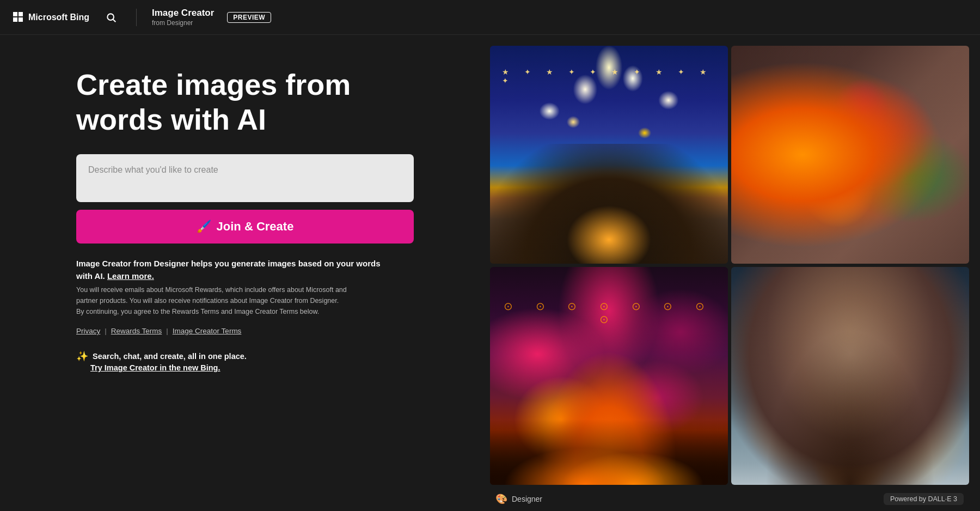 Image resolution: width=980 pixels, height=511 pixels. I want to click on navbar: Microsoft Bing Image Creator from Design…, so click(490, 17).